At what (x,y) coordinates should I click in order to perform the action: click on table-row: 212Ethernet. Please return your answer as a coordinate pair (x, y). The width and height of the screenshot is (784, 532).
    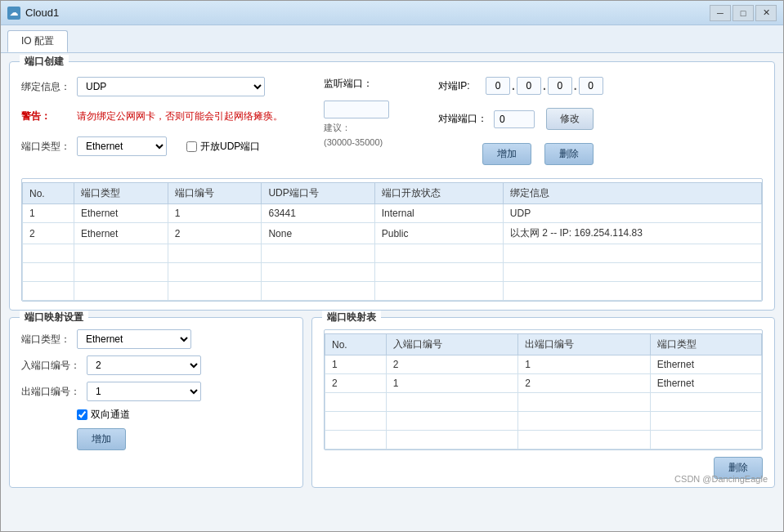
    Looking at the image, I should click on (544, 384).